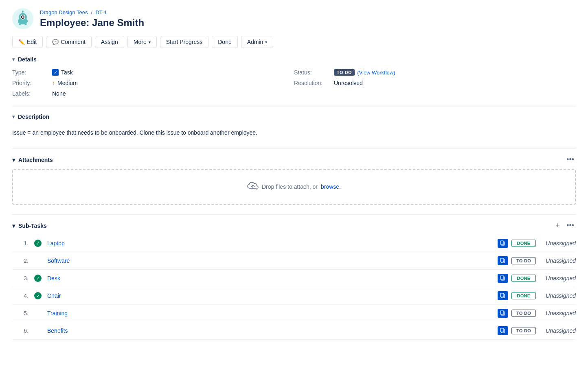 The width and height of the screenshot is (588, 384). Describe the element at coordinates (312, 83) in the screenshot. I see `resolution-label: Resolution:` at that location.